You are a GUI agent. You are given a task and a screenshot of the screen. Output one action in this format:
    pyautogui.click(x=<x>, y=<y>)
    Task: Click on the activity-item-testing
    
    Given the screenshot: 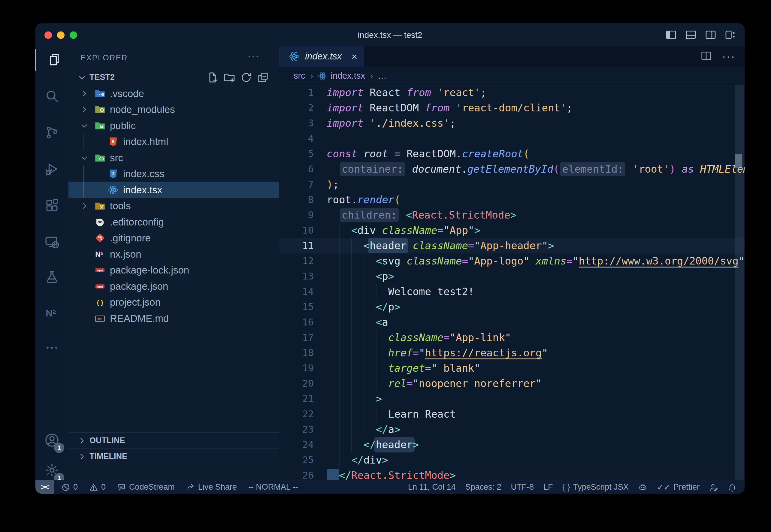 What is the action you would take?
    pyautogui.click(x=52, y=278)
    